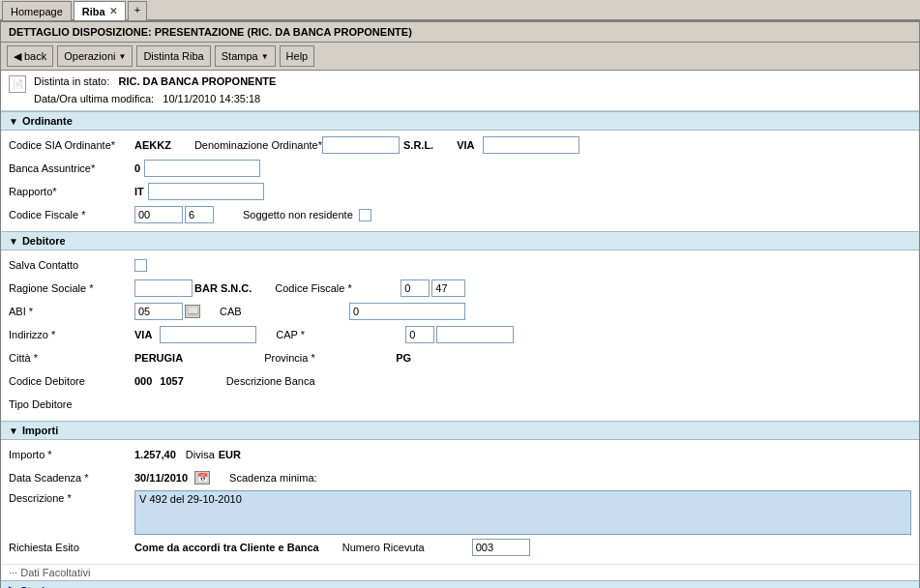  Describe the element at coordinates (460, 404) in the screenshot. I see `tipo-debitore-row: Tipo Debitore` at that location.